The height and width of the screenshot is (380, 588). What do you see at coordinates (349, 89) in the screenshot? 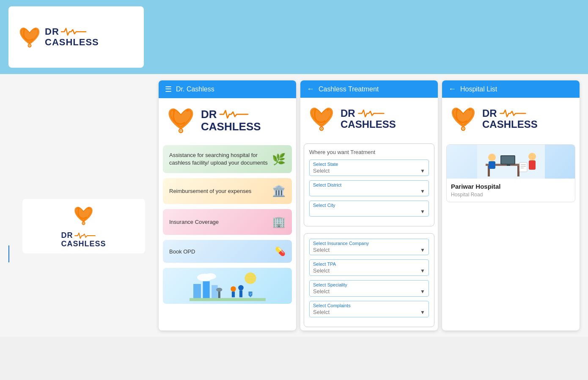
I see `screen2-title: Cashless Treatment` at bounding box center [349, 89].